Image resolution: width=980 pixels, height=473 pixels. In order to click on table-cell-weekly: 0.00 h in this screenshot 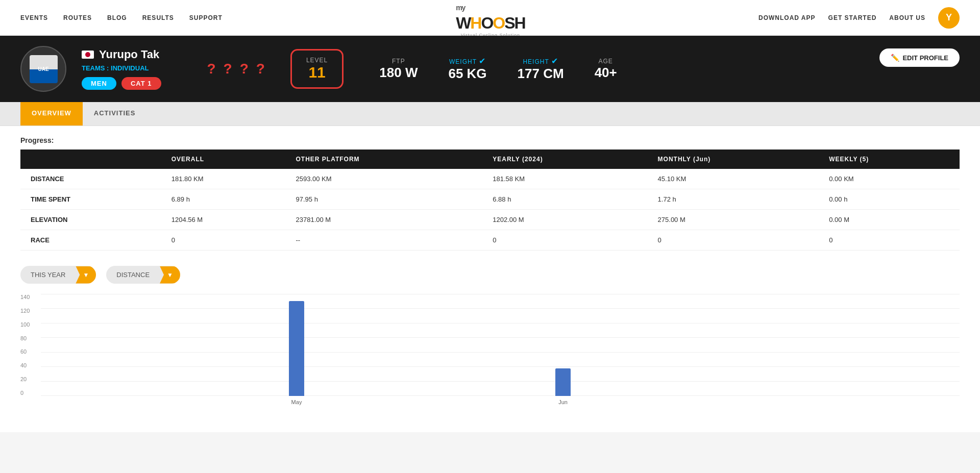, I will do `click(889, 200)`.